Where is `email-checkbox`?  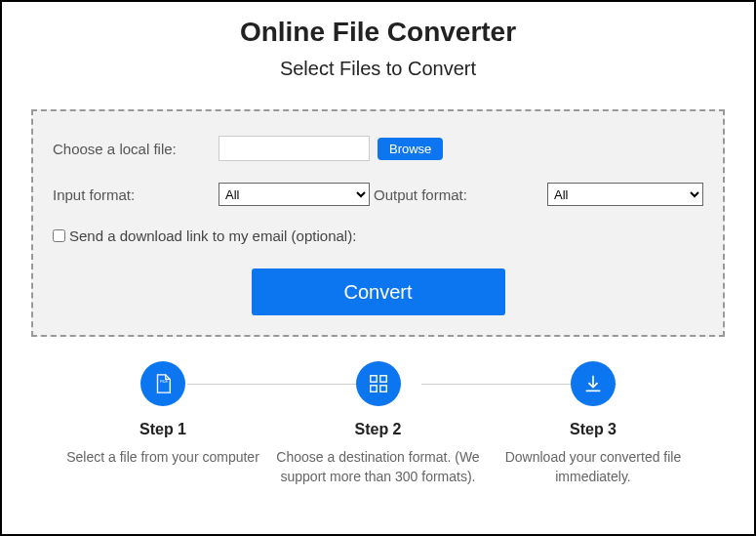 email-checkbox is located at coordinates (59, 236).